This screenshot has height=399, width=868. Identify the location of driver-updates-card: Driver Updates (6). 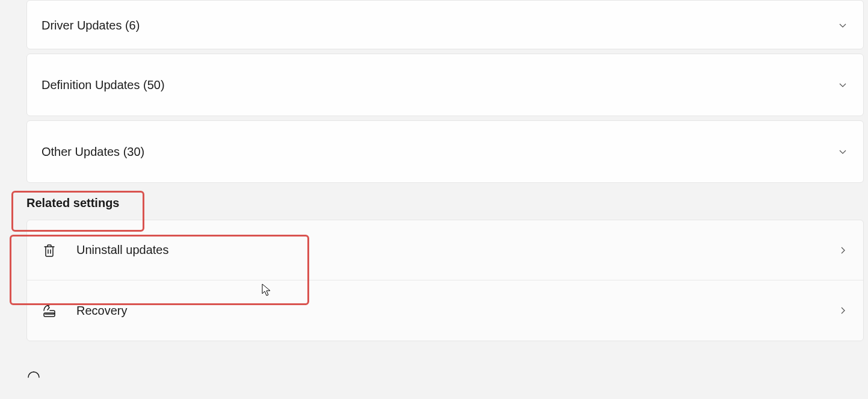
(445, 25).